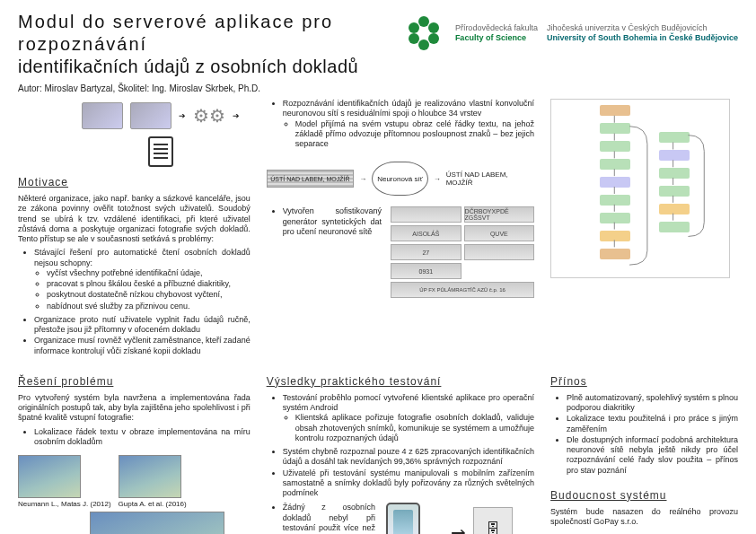 Image resolution: width=756 pixels, height=534 pixels. What do you see at coordinates (645, 495) in the screenshot?
I see `budoucnost-title: Budoucnost systému` at bounding box center [645, 495].